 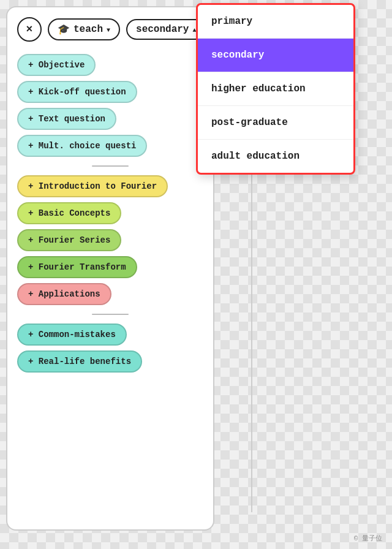 I want to click on toolbar: × 🎓 teach secondary, so click(x=110, y=29).